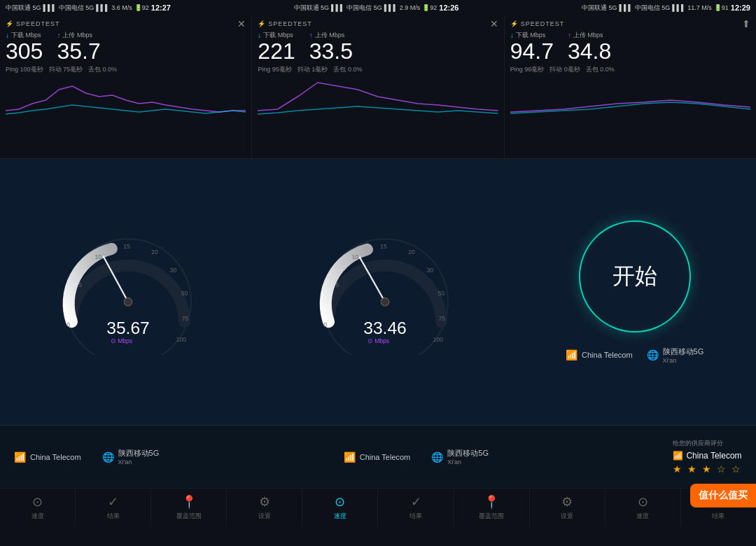 Image resolution: width=756 pixels, height=546 pixels. I want to click on speed-nav-icon-2: ⊙, so click(340, 502).